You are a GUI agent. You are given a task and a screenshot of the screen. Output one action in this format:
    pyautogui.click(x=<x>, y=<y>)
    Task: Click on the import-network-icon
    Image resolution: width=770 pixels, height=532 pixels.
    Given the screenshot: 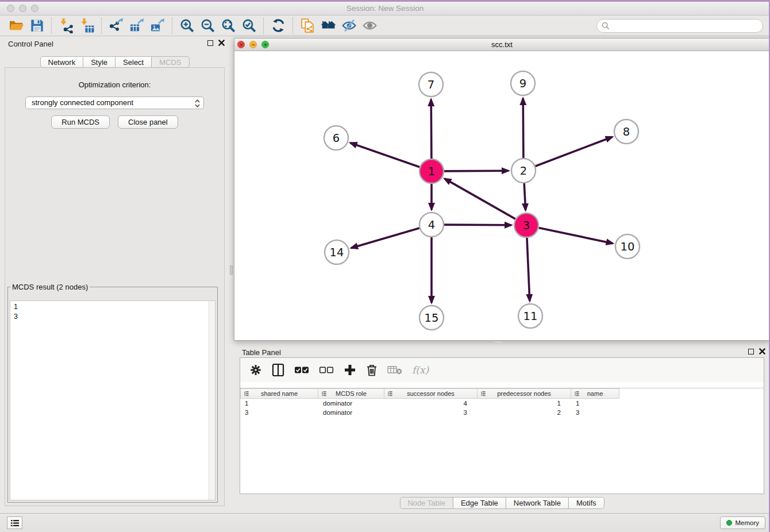 What is the action you would take?
    pyautogui.click(x=66, y=26)
    